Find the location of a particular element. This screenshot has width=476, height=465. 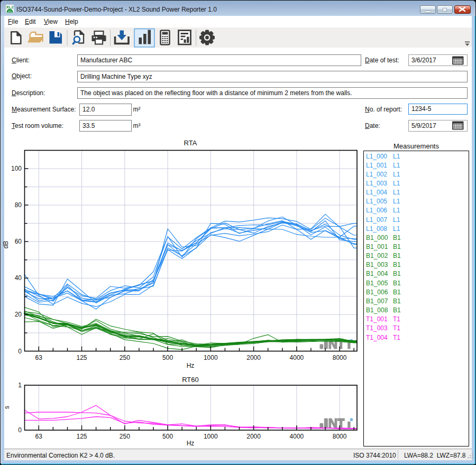

svg-text: RTA is located at coordinates (190, 143).